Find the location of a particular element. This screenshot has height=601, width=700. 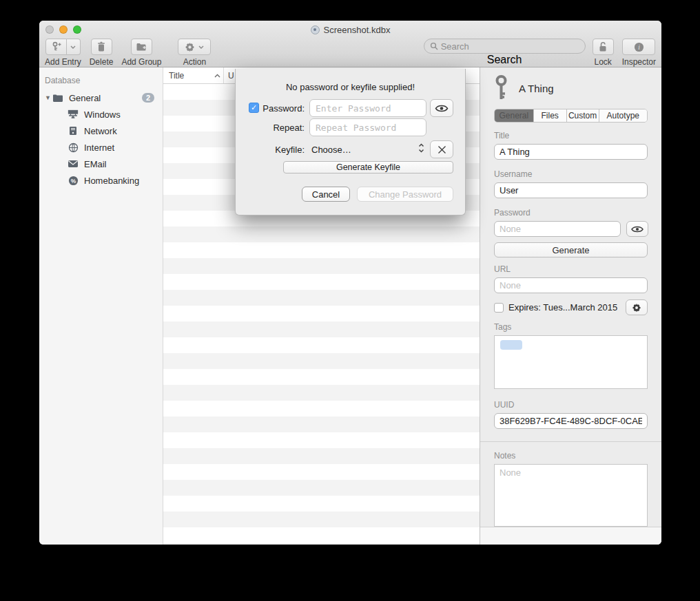

repeat-label: Repeat: is located at coordinates (276, 128).